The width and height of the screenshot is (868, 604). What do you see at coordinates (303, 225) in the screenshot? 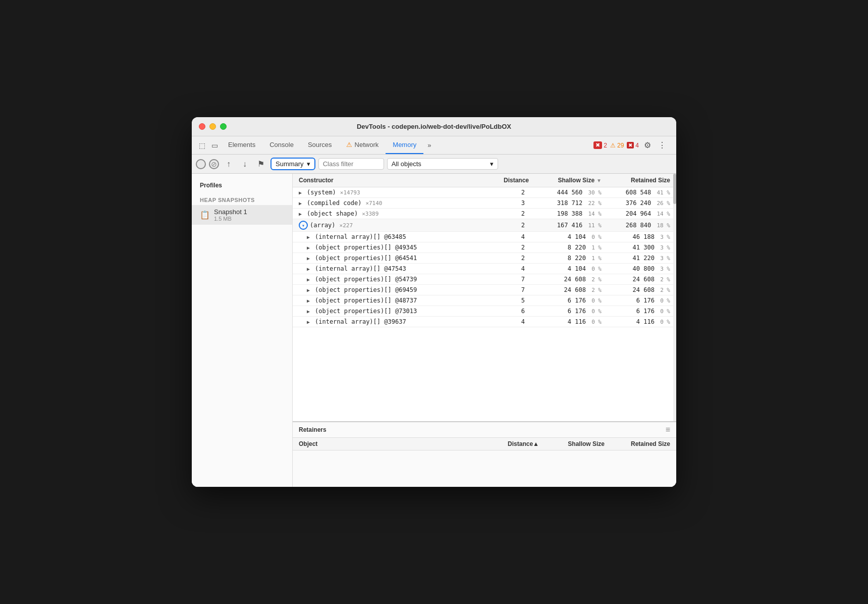
I see `expand-icon-array: ▾` at bounding box center [303, 225].